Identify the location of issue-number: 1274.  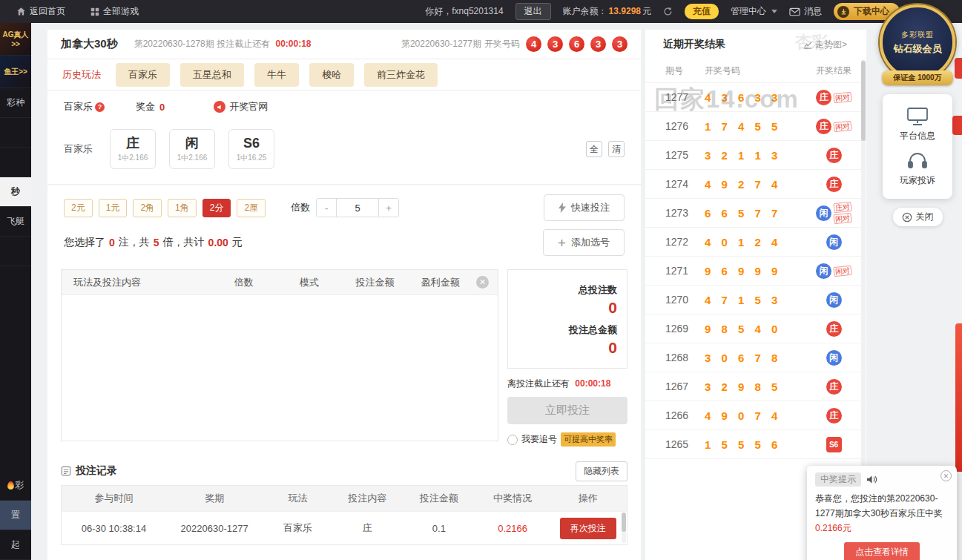
(672, 184).